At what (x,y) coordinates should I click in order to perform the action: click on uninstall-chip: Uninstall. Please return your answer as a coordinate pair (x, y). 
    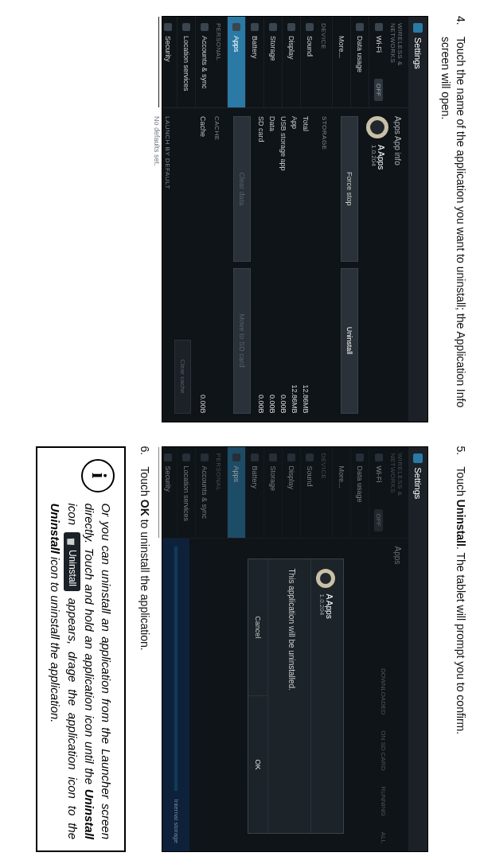
    Looking at the image, I should click on (72, 562).